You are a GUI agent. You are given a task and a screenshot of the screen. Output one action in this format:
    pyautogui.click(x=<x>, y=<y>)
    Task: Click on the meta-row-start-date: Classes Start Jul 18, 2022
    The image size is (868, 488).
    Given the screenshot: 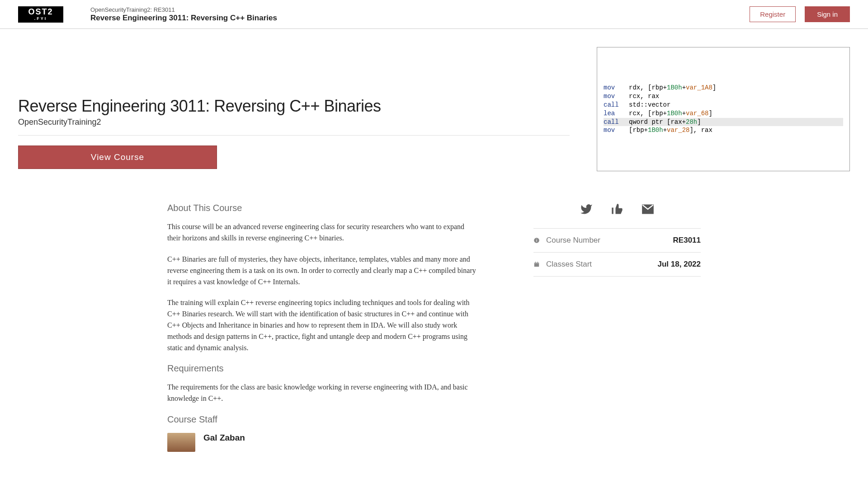 What is the action you would take?
    pyautogui.click(x=617, y=265)
    